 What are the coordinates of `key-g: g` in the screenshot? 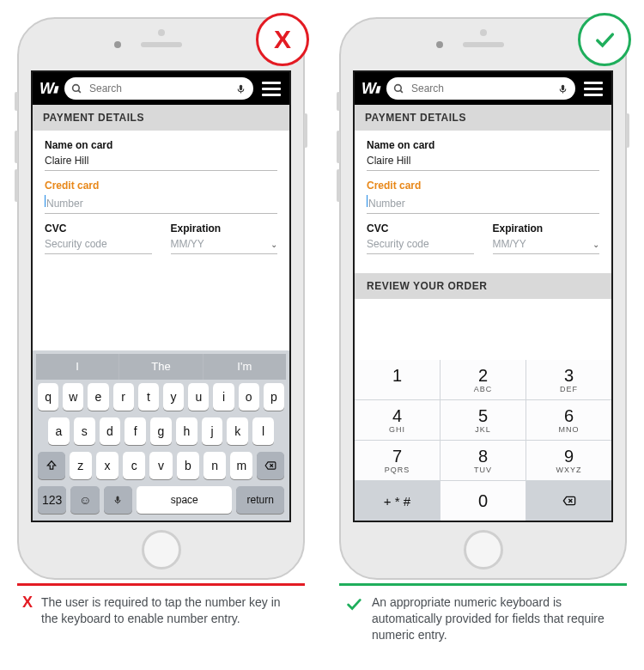 It's located at (161, 431).